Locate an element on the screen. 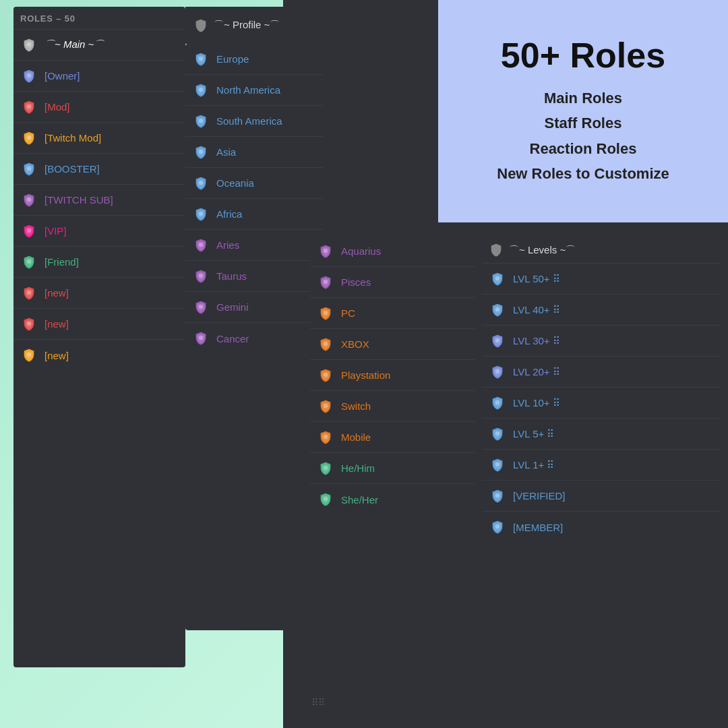 This screenshot has width=728, height=728. list-item: [TWITCH SUB] is located at coordinates (100, 200).